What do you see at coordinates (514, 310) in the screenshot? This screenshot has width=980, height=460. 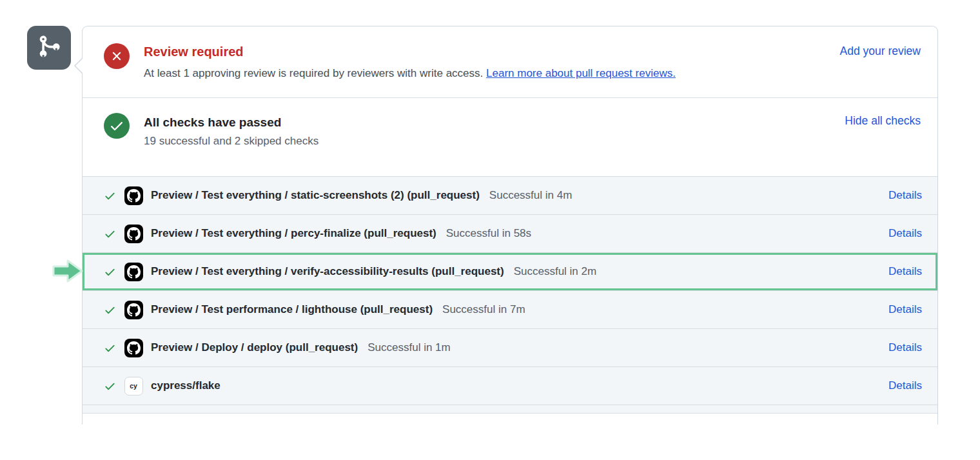 I see `check-row-text: Preview / Test performance / lighthouse …` at bounding box center [514, 310].